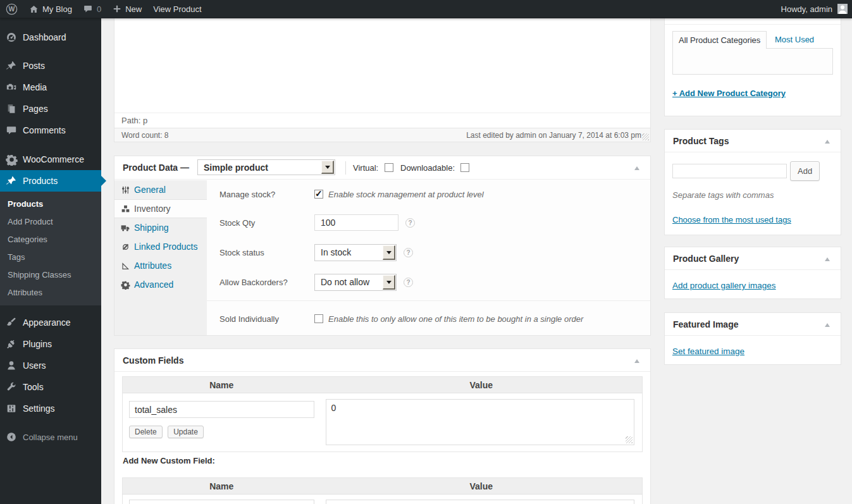 The width and height of the screenshot is (852, 504). What do you see at coordinates (156, 168) in the screenshot?
I see `product-data-title: Product Data —` at bounding box center [156, 168].